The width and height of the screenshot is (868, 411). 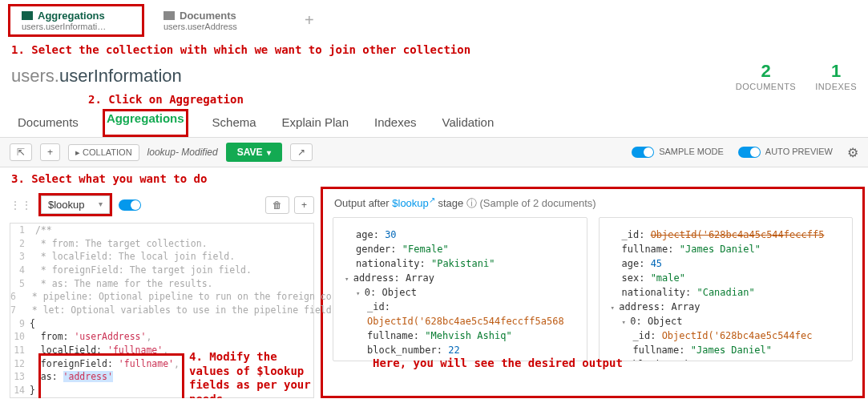 What do you see at coordinates (434, 50) in the screenshot?
I see `annotation-1: 1. Select the collection with which we w…` at bounding box center [434, 50].